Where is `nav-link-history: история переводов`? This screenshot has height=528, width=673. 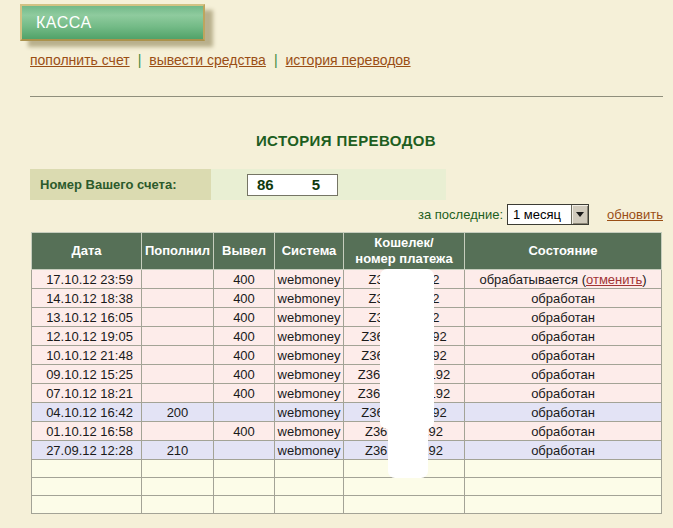
nav-link-history: история переводов is located at coordinates (348, 60).